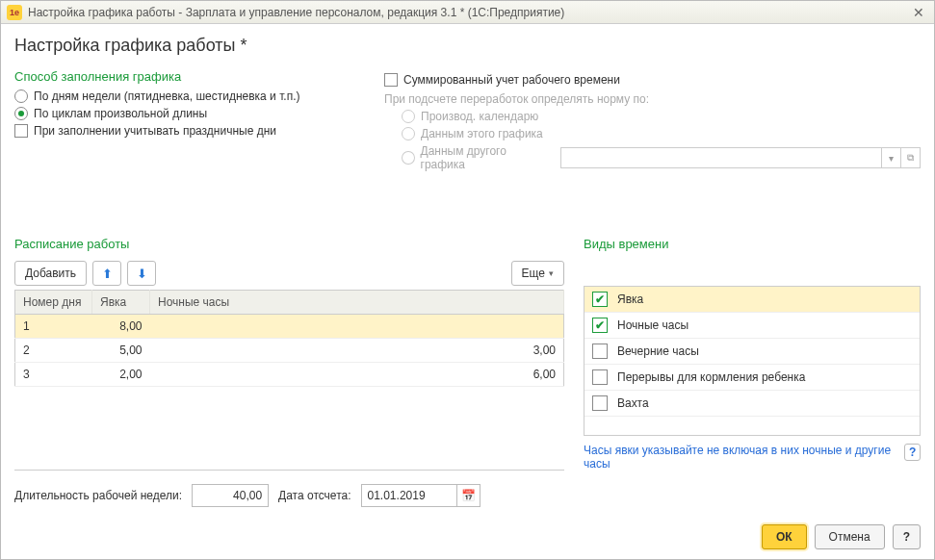 The width and height of the screenshot is (935, 560). Describe the element at coordinates (98, 496) in the screenshot. I see `week-length-label: Длительность рабочей недели:` at that location.